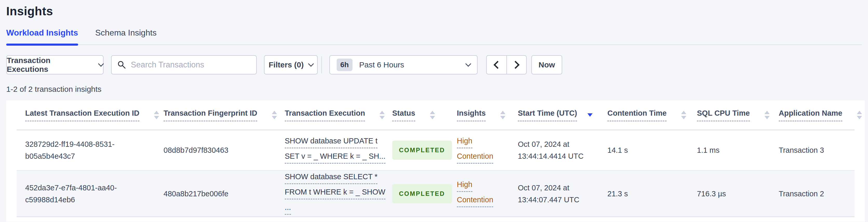 The height and width of the screenshot is (222, 868). Describe the element at coordinates (644, 150) in the screenshot. I see `contention-time-cell: 14.1 s` at that location.